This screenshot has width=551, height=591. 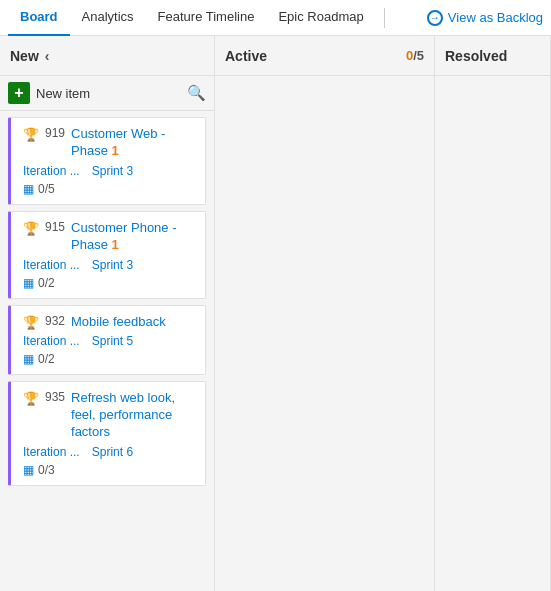 What do you see at coordinates (52, 452) in the screenshot?
I see `card-935-iteration: Iteration ...` at bounding box center [52, 452].